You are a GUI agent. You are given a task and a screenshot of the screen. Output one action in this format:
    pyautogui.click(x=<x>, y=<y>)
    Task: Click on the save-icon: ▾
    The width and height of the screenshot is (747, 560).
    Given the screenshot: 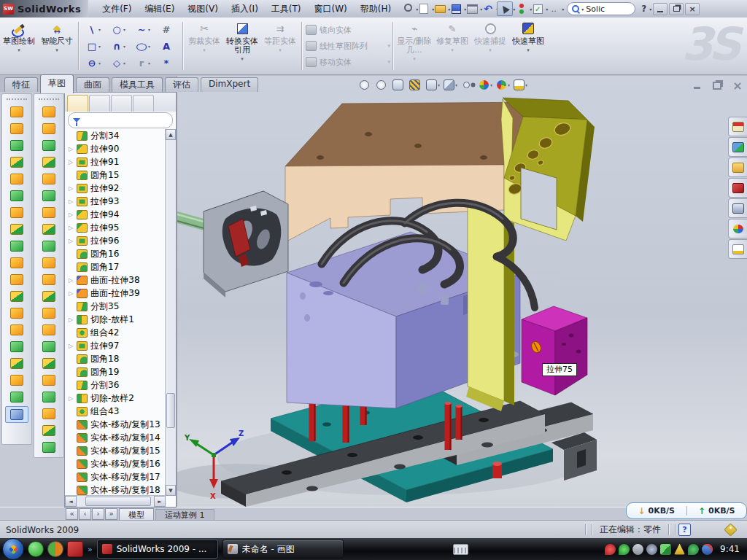 What is the action you would take?
    pyautogui.click(x=456, y=9)
    